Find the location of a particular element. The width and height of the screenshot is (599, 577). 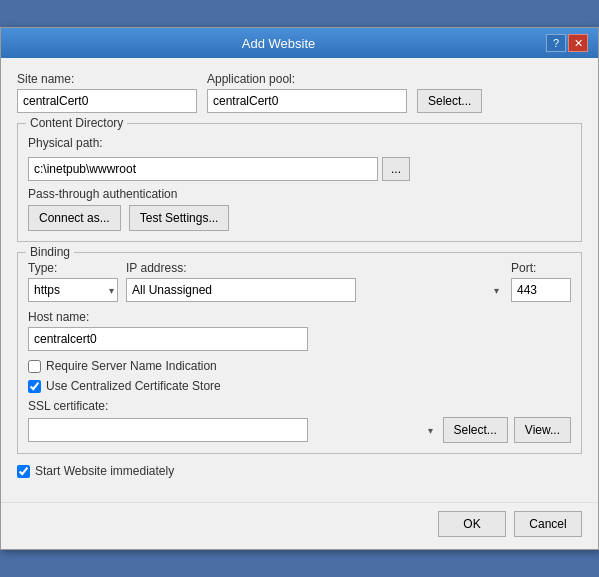

app-pool-input is located at coordinates (307, 101).